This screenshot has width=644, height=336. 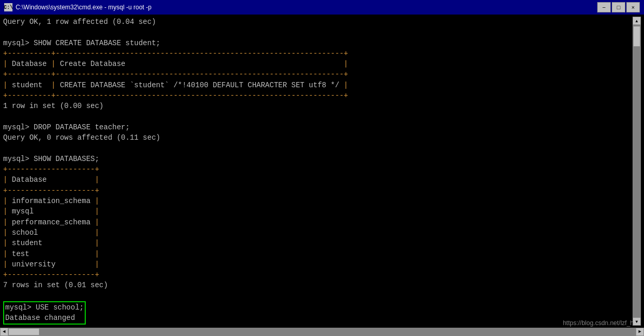 I want to click on h-scroll-track, so click(x=322, y=332).